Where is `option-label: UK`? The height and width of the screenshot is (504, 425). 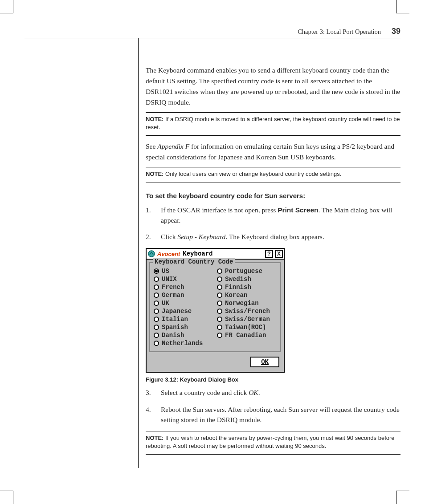
option-label: UK is located at coordinates (166, 303).